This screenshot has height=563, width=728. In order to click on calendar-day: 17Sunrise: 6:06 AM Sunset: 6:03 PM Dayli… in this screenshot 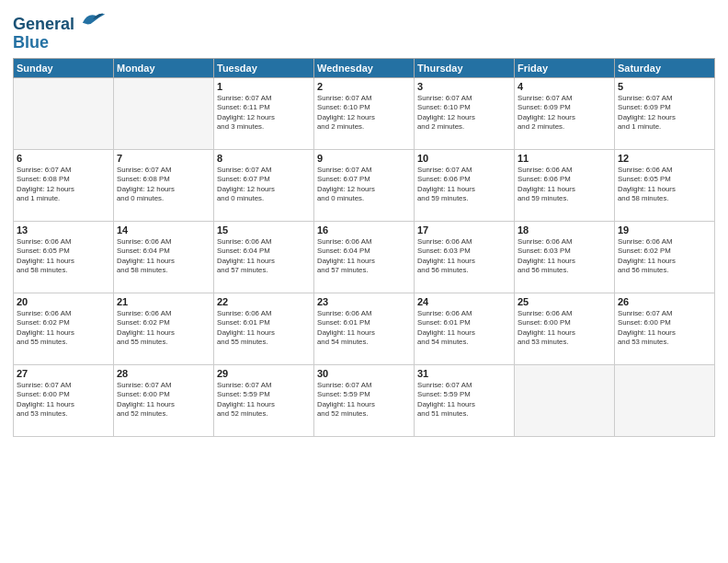, I will do `click(465, 257)`.